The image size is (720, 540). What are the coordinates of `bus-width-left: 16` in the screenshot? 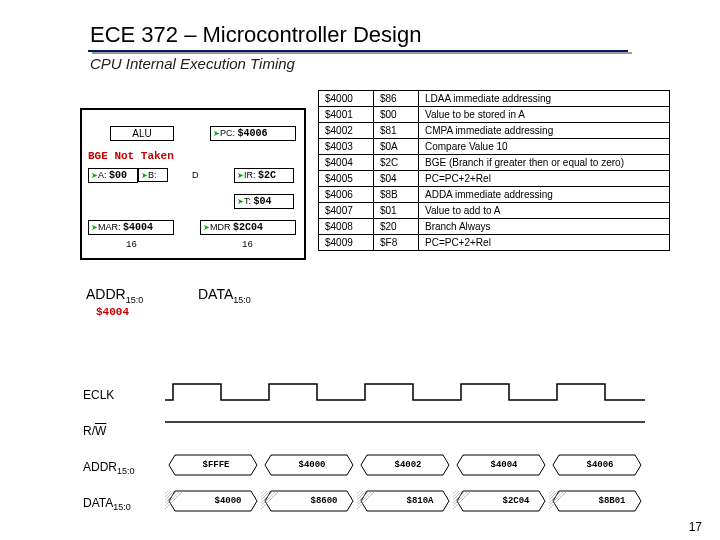 It's located at (132, 245).